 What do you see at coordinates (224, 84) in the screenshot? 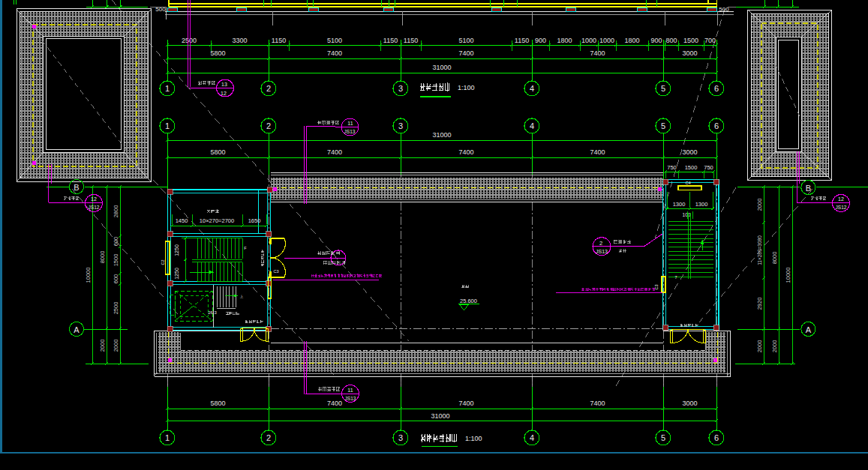
I see `svg-text: 13` at bounding box center [224, 84].